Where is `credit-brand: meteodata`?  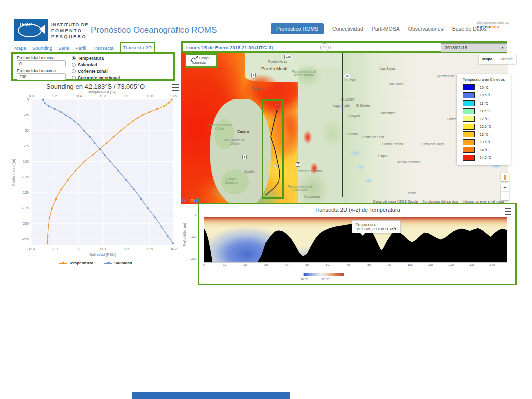
credit-brand: meteodata is located at coordinates (494, 27).